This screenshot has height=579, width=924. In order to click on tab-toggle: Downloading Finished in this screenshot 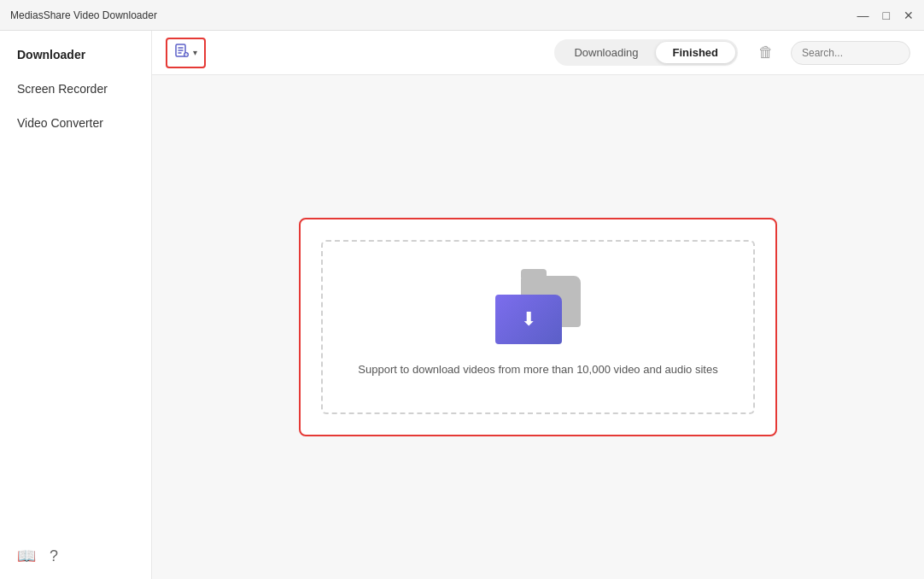, I will do `click(646, 53)`.